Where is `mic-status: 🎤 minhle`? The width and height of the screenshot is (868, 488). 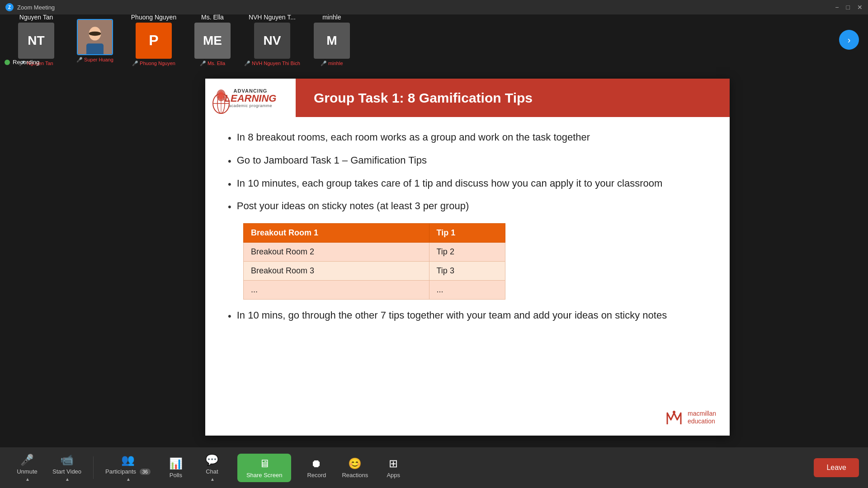 mic-status: 🎤 minhle is located at coordinates (332, 63).